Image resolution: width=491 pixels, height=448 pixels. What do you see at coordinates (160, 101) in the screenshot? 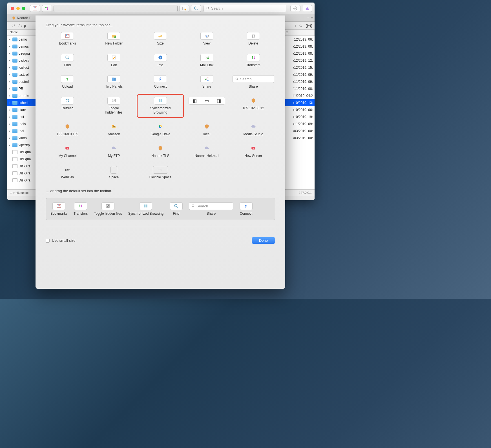
I see `sync-icon` at bounding box center [160, 101].